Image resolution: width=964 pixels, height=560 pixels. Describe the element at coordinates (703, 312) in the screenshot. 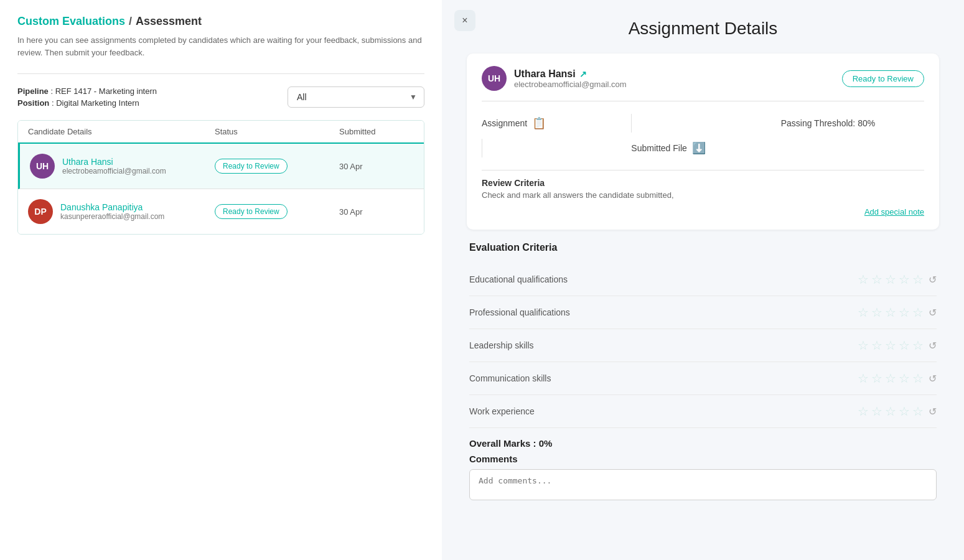

I see `eval-row: Professional qualifications ☆ ☆ ☆ ☆ ☆ ↺` at that location.